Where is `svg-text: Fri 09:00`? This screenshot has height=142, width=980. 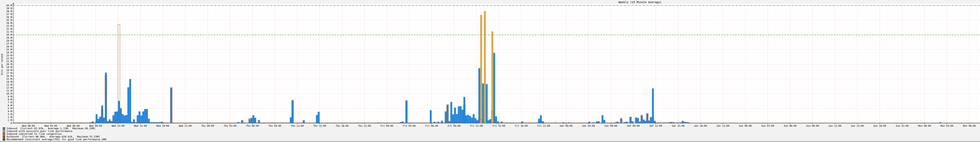
svg-text: Fri 09:00 is located at coordinates (454, 126).